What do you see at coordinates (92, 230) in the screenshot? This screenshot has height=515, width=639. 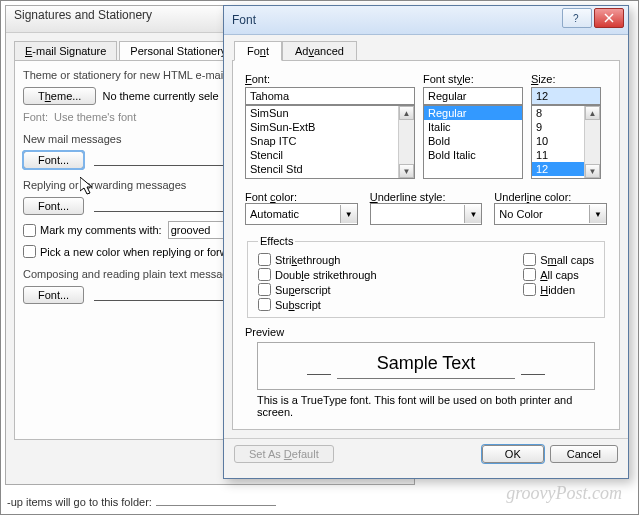 I see `mark-comments-check: Mark my comments with:` at bounding box center [92, 230].